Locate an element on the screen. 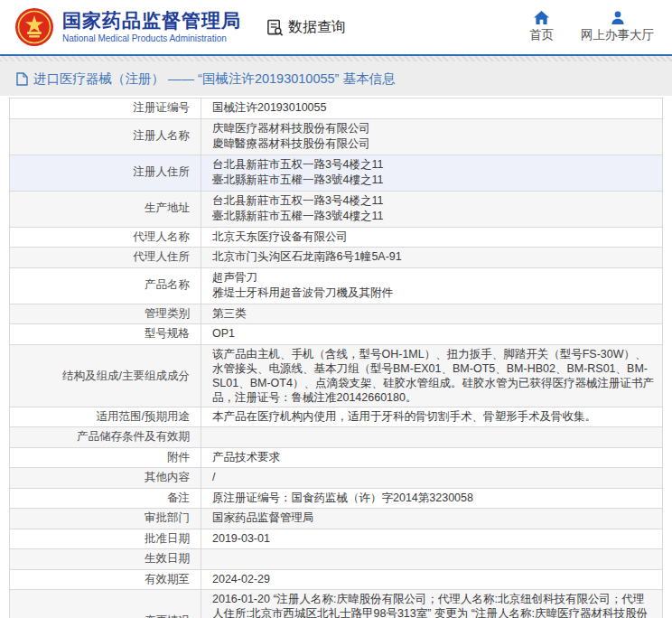 The image size is (672, 618). table-row-structure-composition: 结构及组成/主要组成成分 该产品由主机、手机（含线，型号OH-1ML）、扭力扳手… is located at coordinates (336, 376).